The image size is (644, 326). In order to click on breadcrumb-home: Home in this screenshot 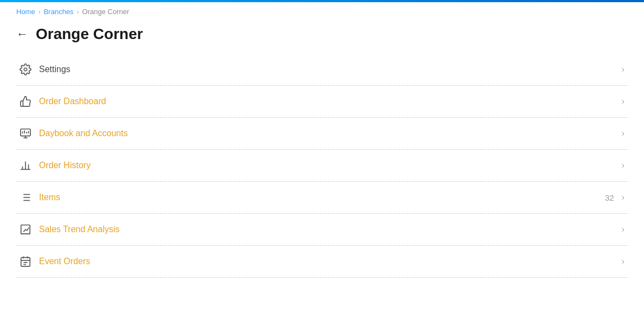, I will do `click(26, 12)`.